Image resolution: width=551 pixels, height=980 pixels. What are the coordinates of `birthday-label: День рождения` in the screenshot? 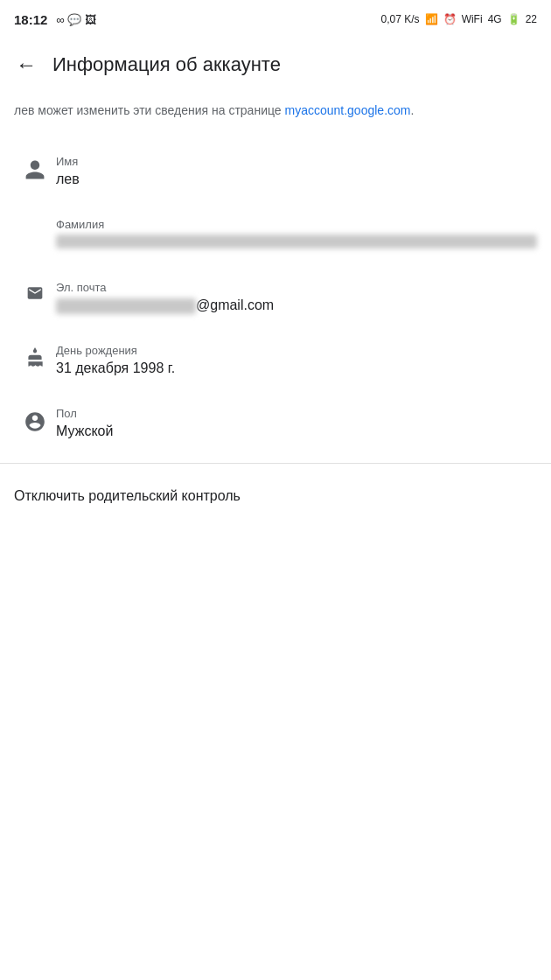 It's located at (296, 350).